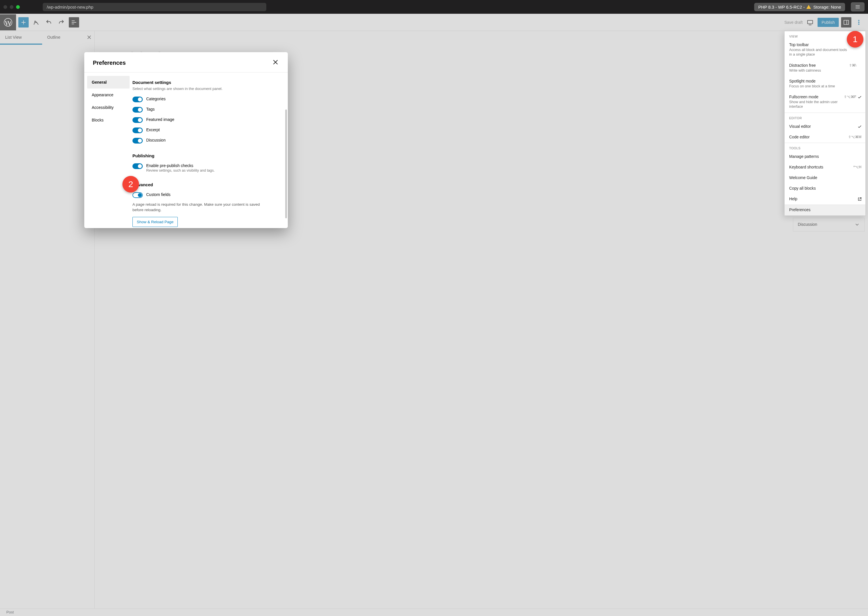 Image resolution: width=868 pixels, height=616 pixels. What do you see at coordinates (825, 127) in the screenshot?
I see `menu-item-visual-editor: Visual editor` at bounding box center [825, 127].